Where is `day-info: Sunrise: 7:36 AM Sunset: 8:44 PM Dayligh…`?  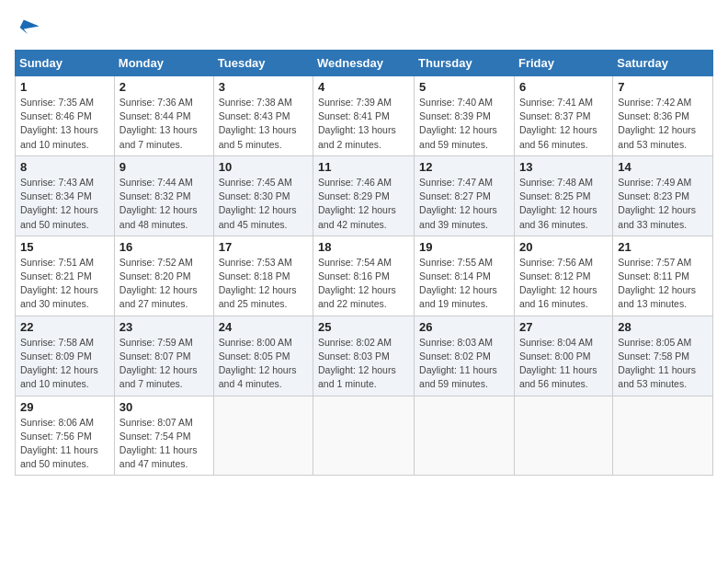
day-info: Sunrise: 7:36 AM Sunset: 8:44 PM Dayligh… is located at coordinates (164, 123).